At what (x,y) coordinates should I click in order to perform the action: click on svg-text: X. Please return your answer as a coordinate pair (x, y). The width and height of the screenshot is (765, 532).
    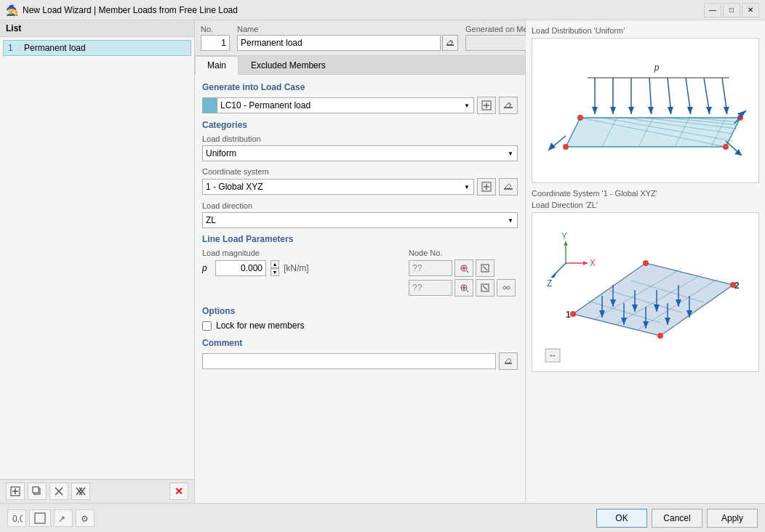
    Looking at the image, I should click on (593, 263).